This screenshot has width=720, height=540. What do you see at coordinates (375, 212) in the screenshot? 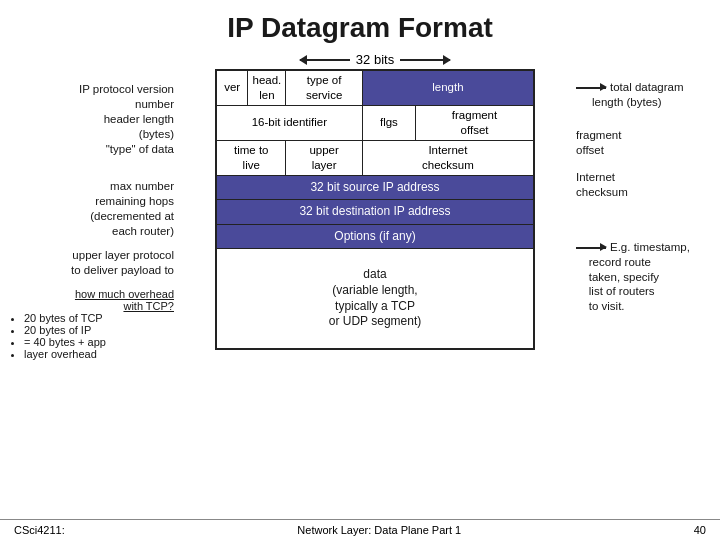
I see `table-row: 32 bit destination IP address` at bounding box center [375, 212].